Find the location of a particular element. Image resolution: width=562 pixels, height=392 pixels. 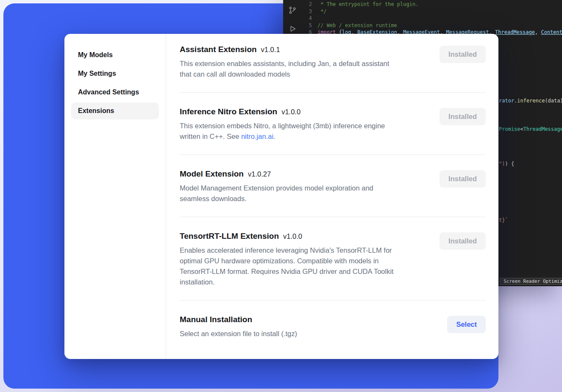

code-fragment: rator.inference(data)); is located at coordinates (531, 101).